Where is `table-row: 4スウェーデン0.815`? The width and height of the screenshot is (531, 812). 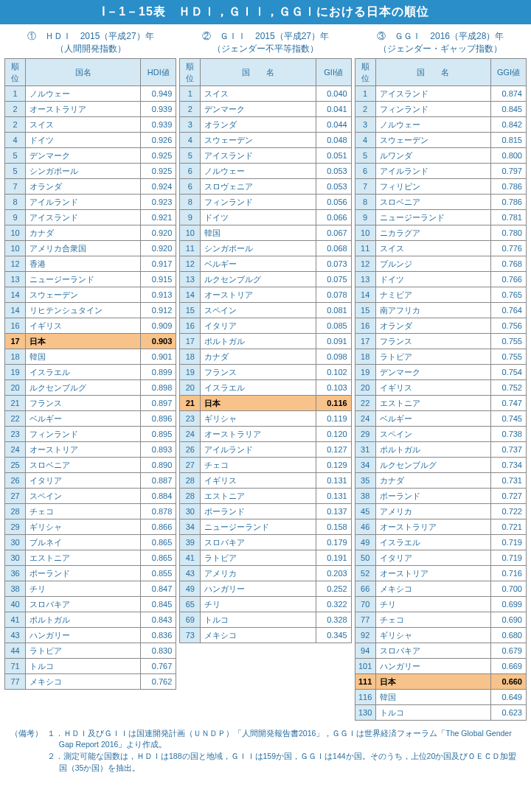 table-row: 4スウェーデン0.815 is located at coordinates (440, 140).